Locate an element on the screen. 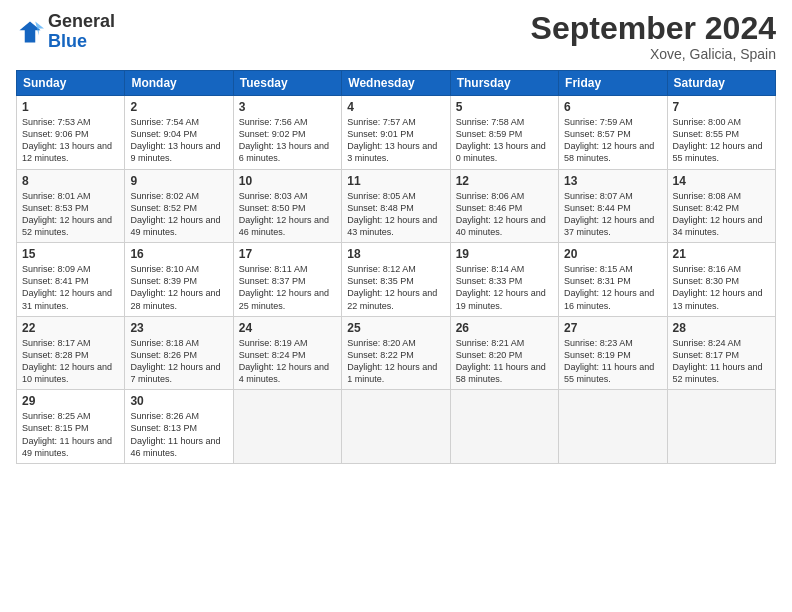 This screenshot has height=612, width=792. header: General Blue September 2024 Xove, Galici… is located at coordinates (396, 37).